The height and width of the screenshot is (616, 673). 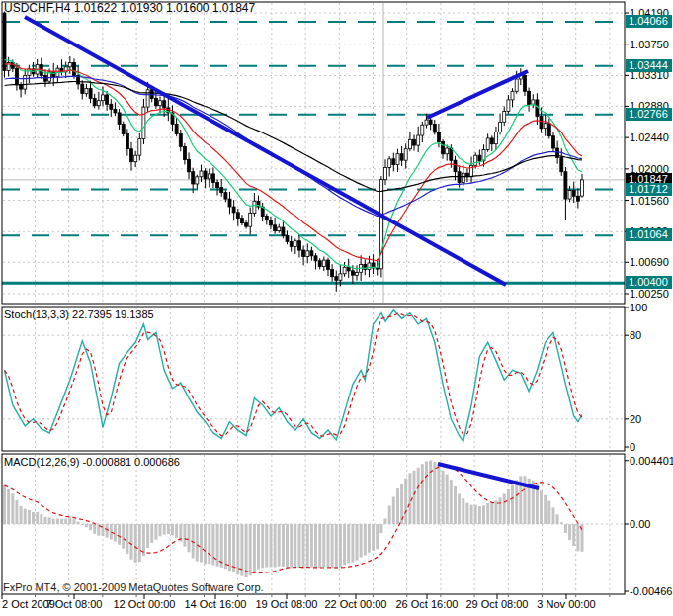 I want to click on macd-axis-label: 0.004401, so click(x=651, y=461).